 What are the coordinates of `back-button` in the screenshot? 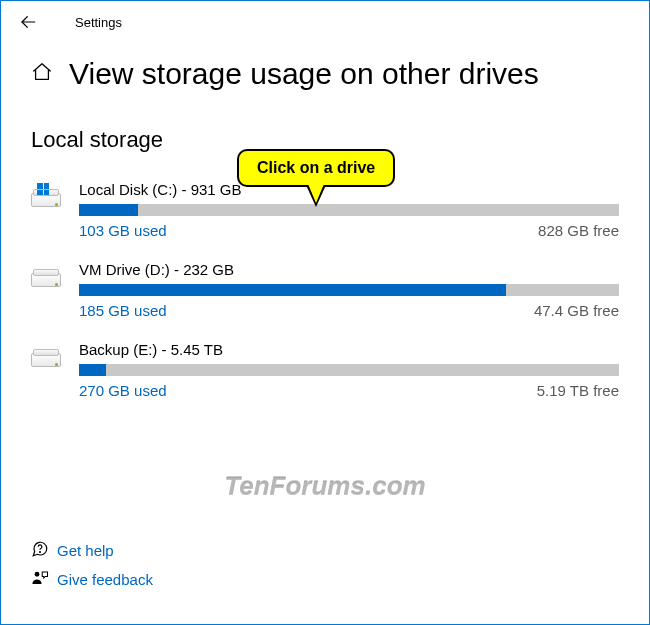 It's located at (33, 22).